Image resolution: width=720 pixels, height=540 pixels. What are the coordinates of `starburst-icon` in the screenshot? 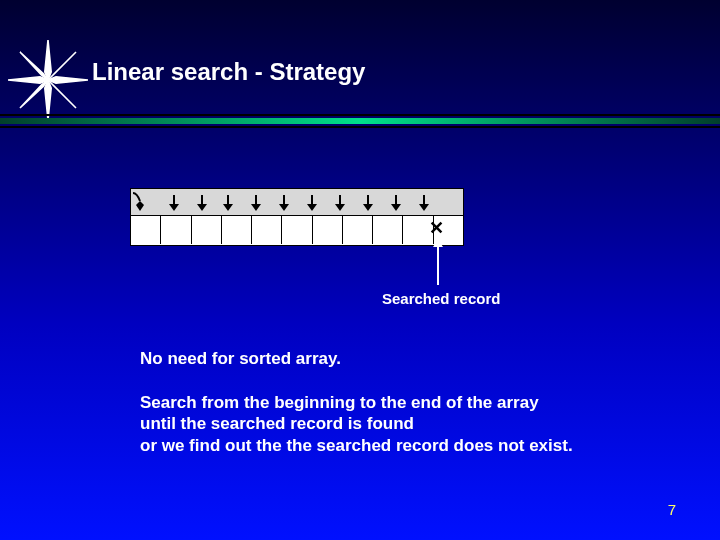 It's located at (48, 80).